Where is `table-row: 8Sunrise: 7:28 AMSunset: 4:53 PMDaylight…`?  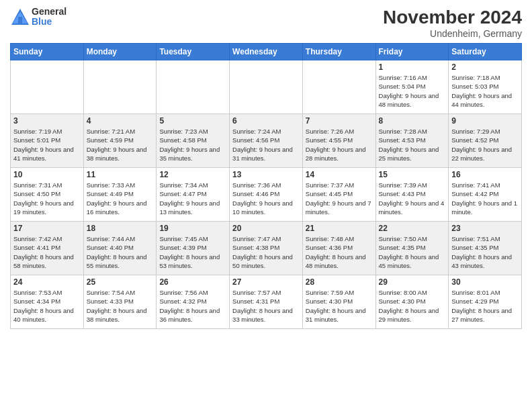 table-row: 8Sunrise: 7:28 AMSunset: 4:53 PMDaylight… is located at coordinates (412, 141).